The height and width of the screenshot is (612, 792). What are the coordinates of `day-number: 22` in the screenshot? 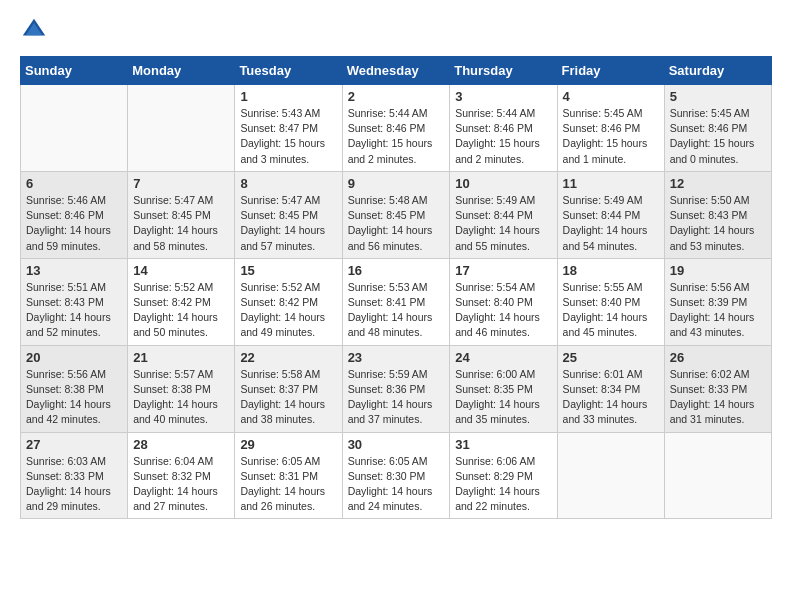 It's located at (288, 358).